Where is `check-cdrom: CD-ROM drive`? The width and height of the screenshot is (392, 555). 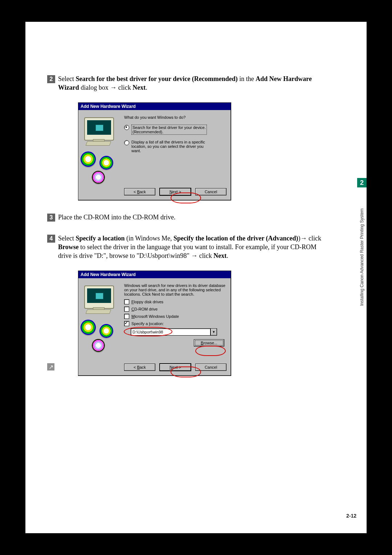 check-cdrom: CD-ROM drive is located at coordinates (175, 309).